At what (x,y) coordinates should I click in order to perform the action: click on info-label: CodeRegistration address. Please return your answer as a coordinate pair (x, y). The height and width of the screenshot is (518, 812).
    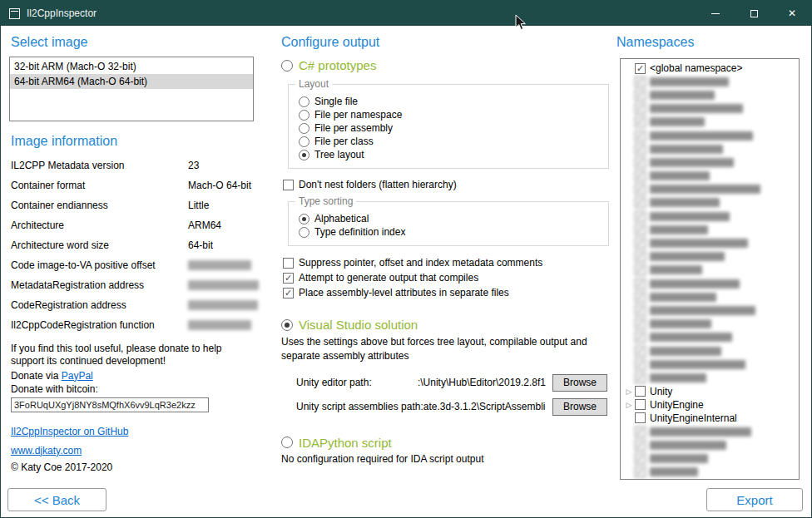
    Looking at the image, I should click on (100, 305).